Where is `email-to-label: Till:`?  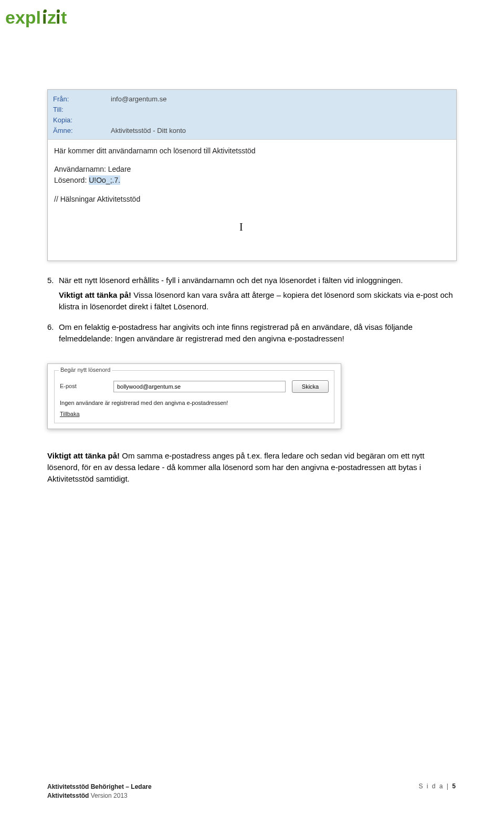 email-to-label: Till: is located at coordinates (82, 110).